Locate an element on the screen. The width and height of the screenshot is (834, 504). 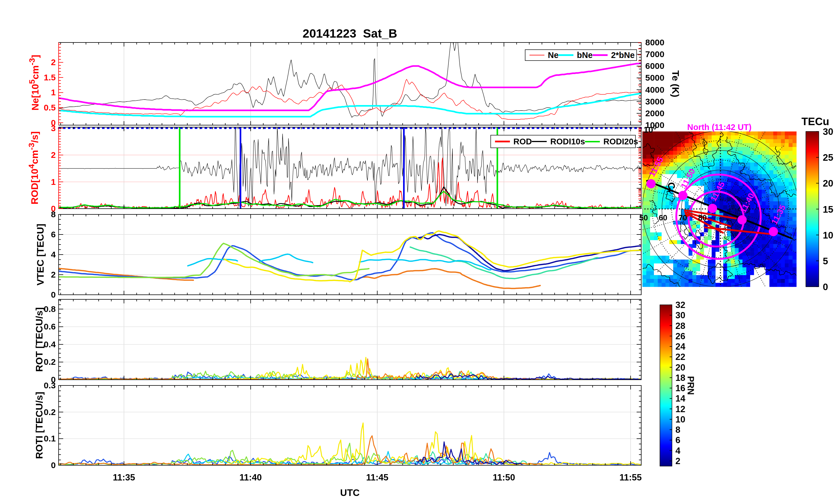
tecu-tick-label: 30 is located at coordinates (828, 132).